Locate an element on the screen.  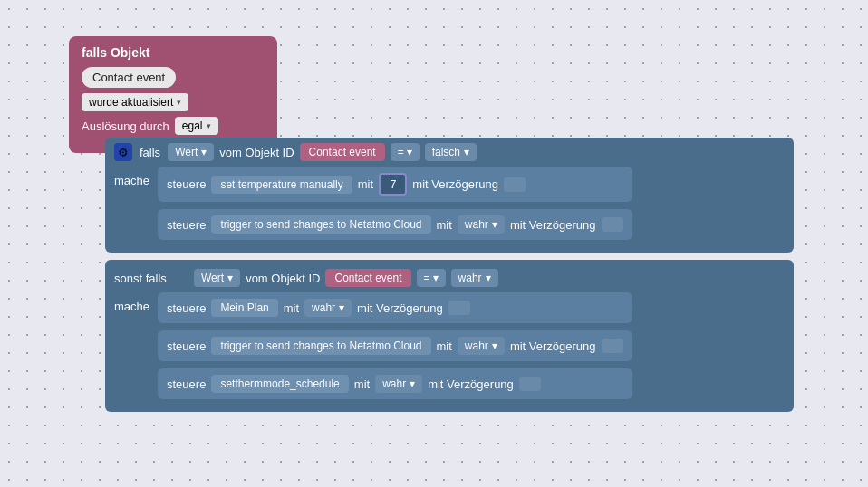
falsch-label: falsch is located at coordinates (446, 152).